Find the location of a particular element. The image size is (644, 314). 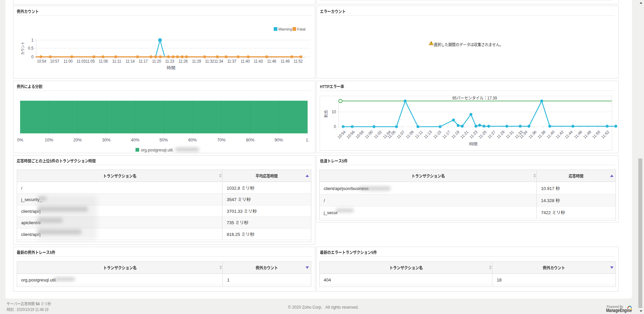

svg-text: 95パーセンタイル：17.39 is located at coordinates (475, 98).